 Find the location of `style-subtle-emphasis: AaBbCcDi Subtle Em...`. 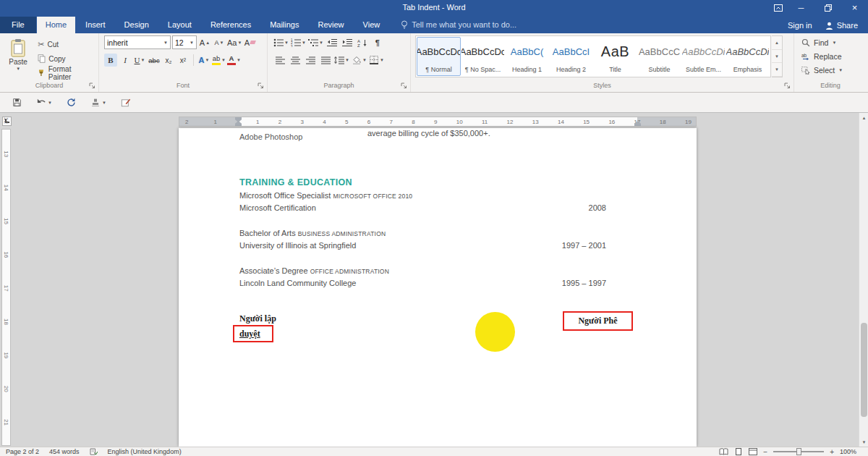

style-subtle-emphasis: AaBbCcDi Subtle Em... is located at coordinates (703, 56).